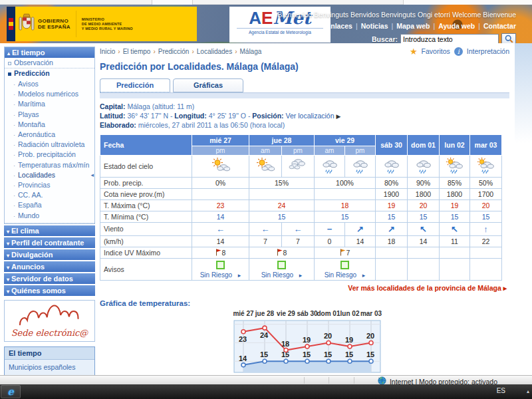 The height and width of the screenshot is (399, 532). I want to click on language-indicator: ES, so click(501, 391).